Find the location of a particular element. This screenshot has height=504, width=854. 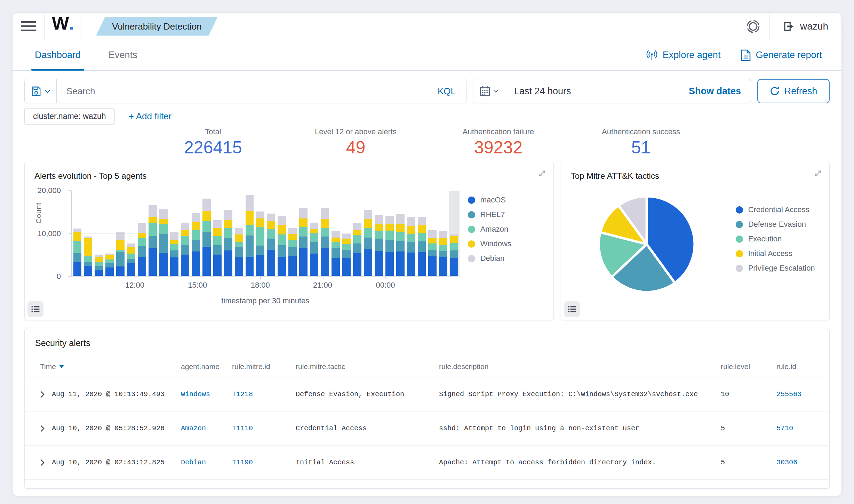

column-header-time: Time is located at coordinates (111, 367).